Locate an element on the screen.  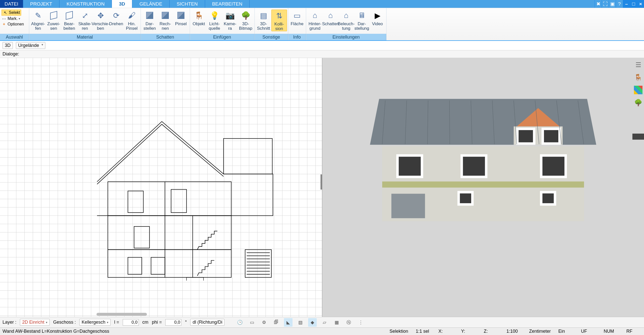
more-icon: ⋮ is located at coordinates (361, 322).